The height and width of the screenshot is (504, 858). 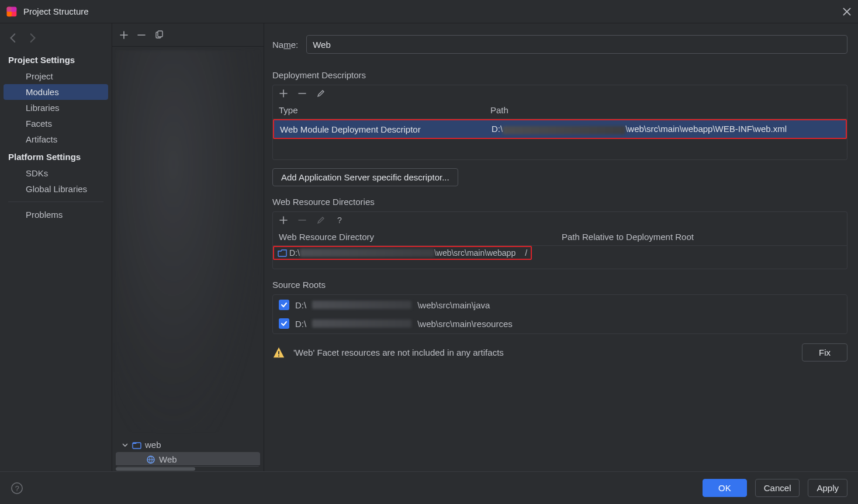 I want to click on section-project-settings: Project Settings, so click(x=56, y=60).